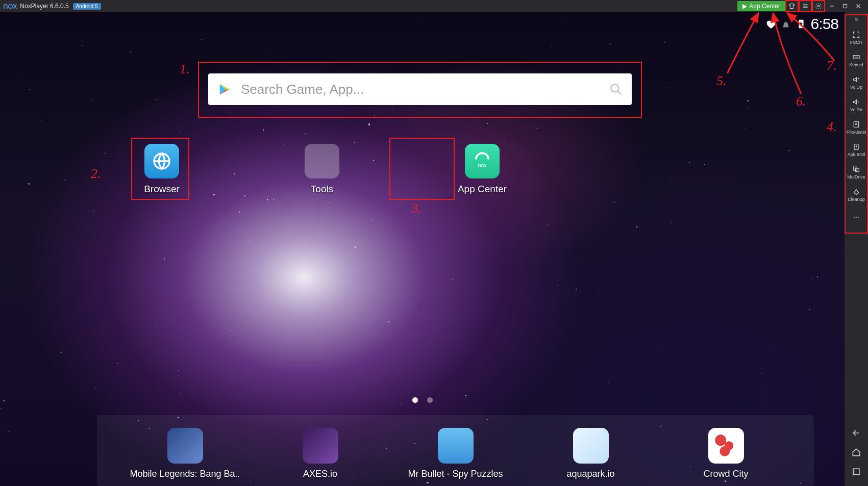  What do you see at coordinates (482, 189) in the screenshot?
I see `app-label: App Center` at bounding box center [482, 189].